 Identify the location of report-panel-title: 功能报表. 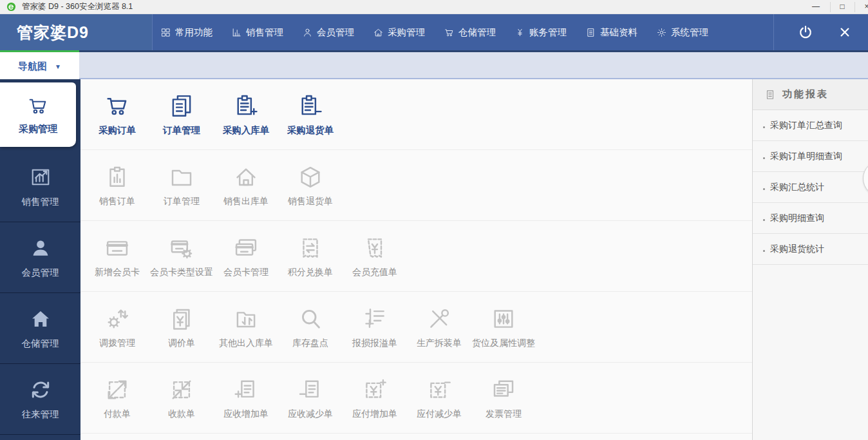
(806, 94).